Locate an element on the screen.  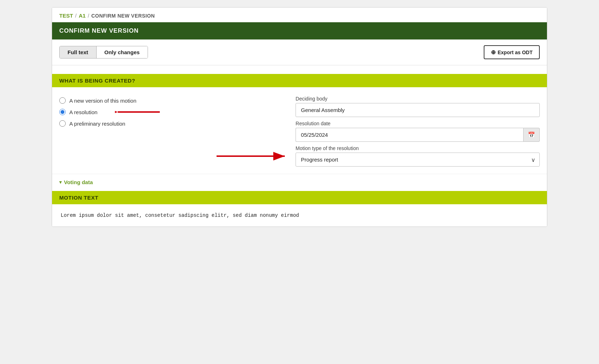
resolution-date-input is located at coordinates (409, 135).